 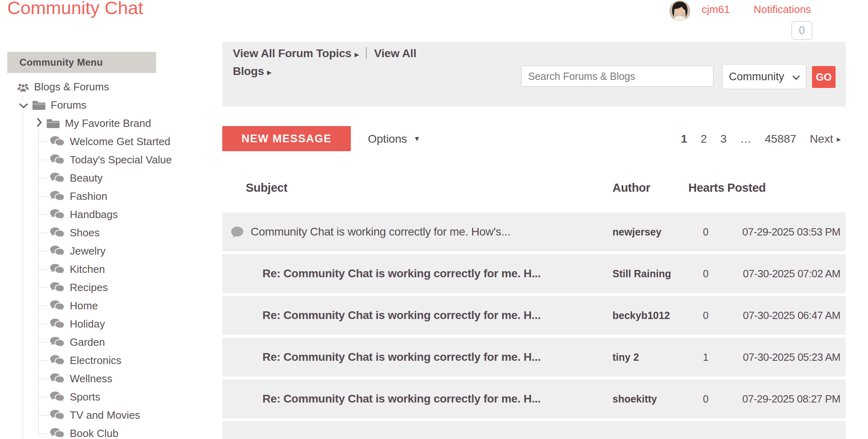 I want to click on search-input, so click(x=617, y=76).